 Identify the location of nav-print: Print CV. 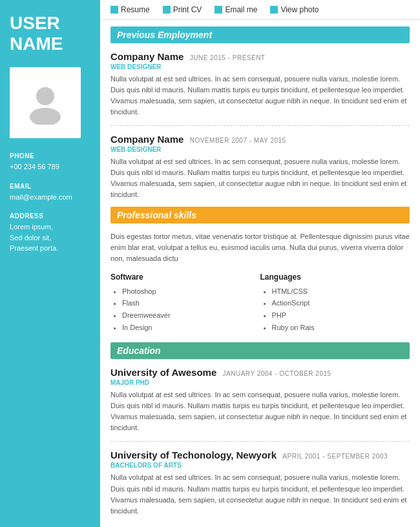
(182, 10).